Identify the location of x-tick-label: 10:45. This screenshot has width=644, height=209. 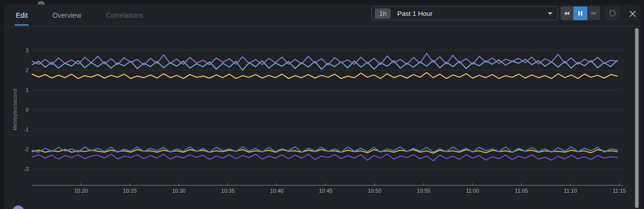
(326, 191).